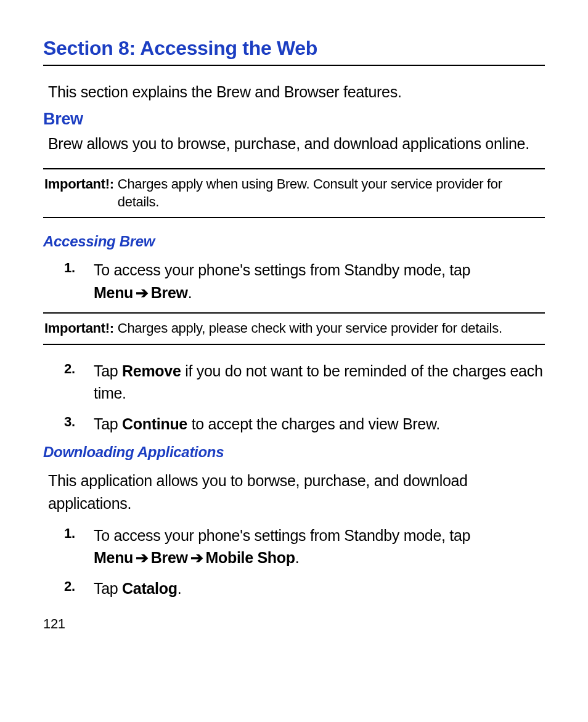 The image size is (588, 722). Describe the element at coordinates (308, 329) in the screenshot. I see `important-text: Charges apply, please check with your se…` at that location.